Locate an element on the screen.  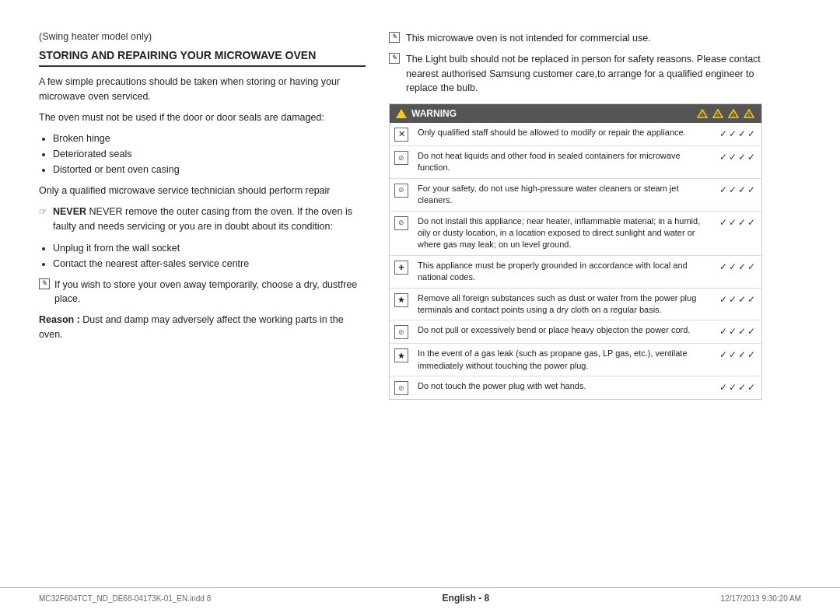
intro-text-2: The oven must not be used if the door or… is located at coordinates (202, 118).